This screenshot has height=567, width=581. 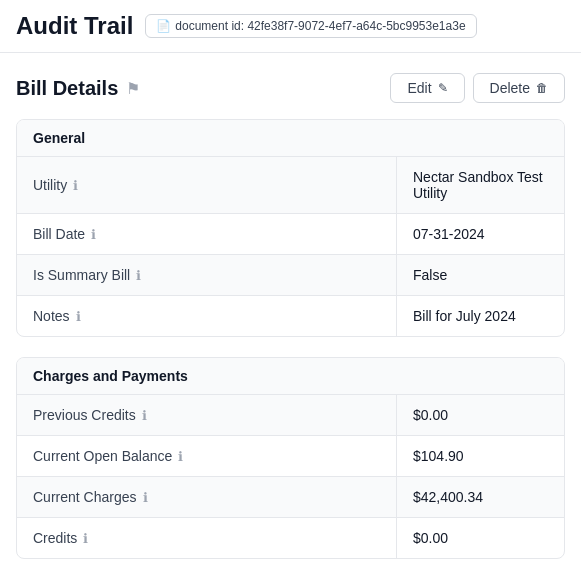 I want to click on bill-date-label: Bill Date, so click(x=207, y=234).